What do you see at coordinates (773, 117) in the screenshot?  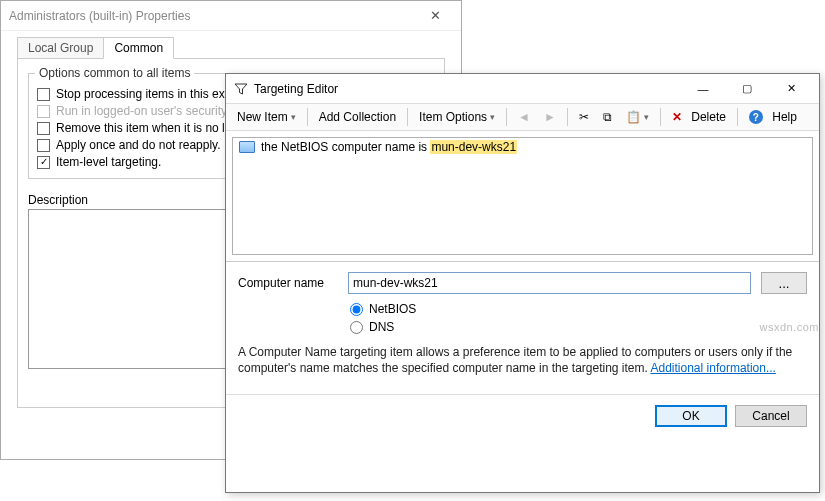 I see `help-button: ? Help` at bounding box center [773, 117].